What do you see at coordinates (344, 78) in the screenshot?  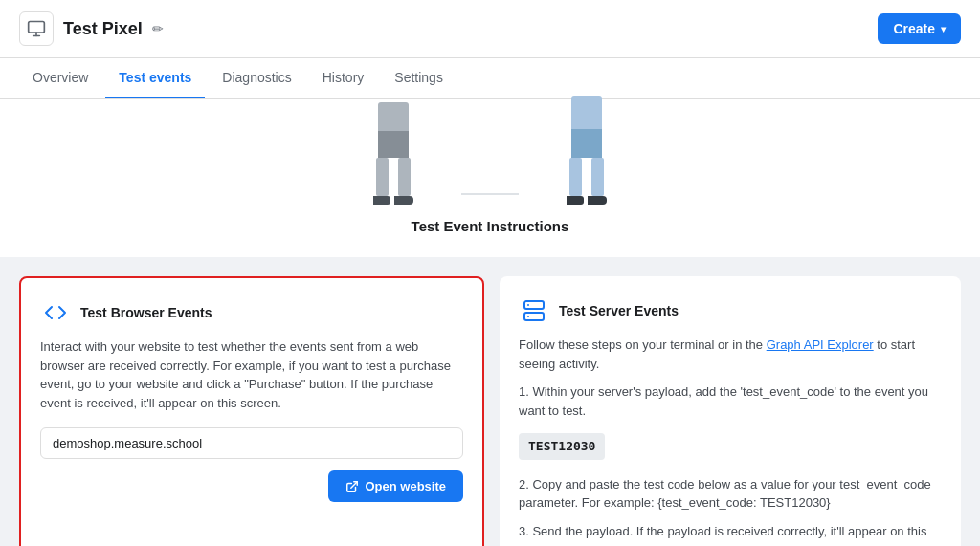 I see `tab-history: History` at bounding box center [344, 78].